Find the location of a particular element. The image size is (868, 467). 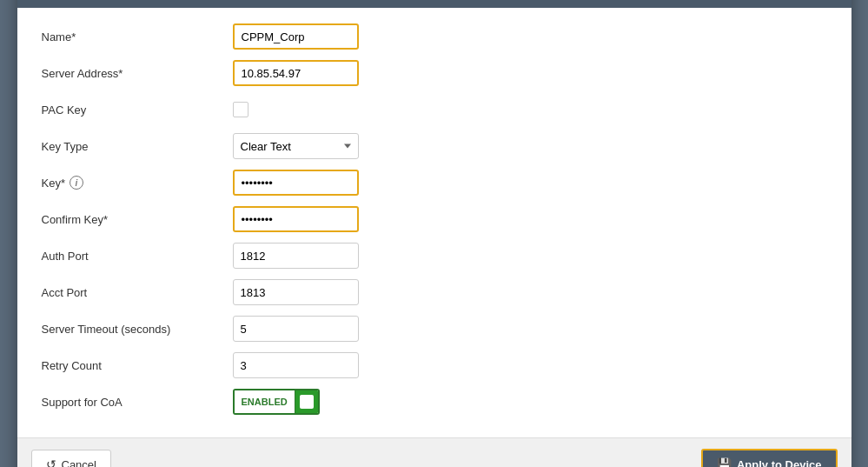

toggle-label-text: ENABLED is located at coordinates (265, 402).